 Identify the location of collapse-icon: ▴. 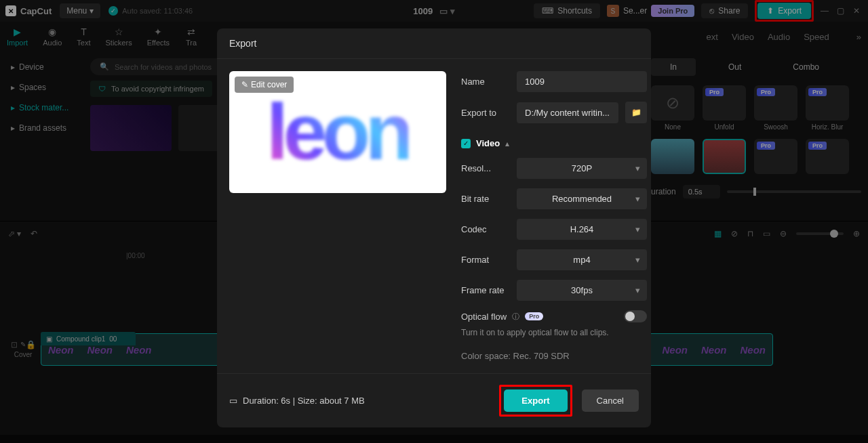
(507, 144).